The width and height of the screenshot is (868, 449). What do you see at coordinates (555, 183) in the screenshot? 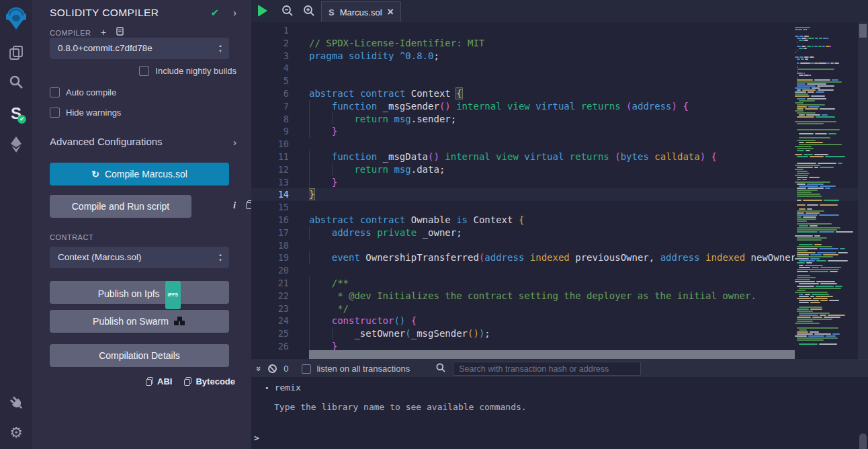
I see `code-line: 13 }` at bounding box center [555, 183].